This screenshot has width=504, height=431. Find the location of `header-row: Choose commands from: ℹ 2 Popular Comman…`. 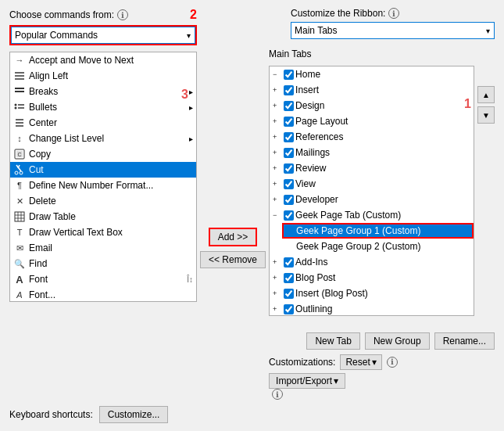

header-row: Choose commands from: ℹ 2 Popular Comman… is located at coordinates (252, 27).